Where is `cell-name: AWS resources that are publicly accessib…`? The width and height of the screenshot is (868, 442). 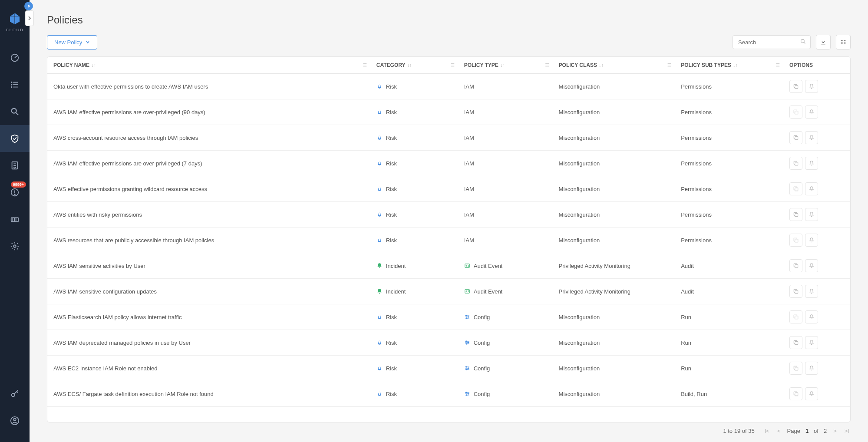
cell-name: AWS resources that are publicly accessib… is located at coordinates (209, 241).